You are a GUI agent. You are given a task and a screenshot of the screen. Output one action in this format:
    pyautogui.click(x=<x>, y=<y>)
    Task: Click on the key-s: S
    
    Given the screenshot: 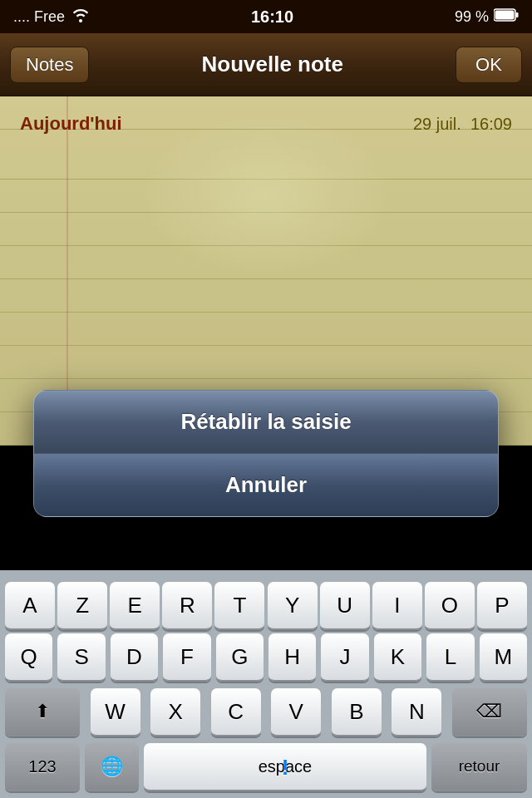 What is the action you would take?
    pyautogui.click(x=81, y=658)
    